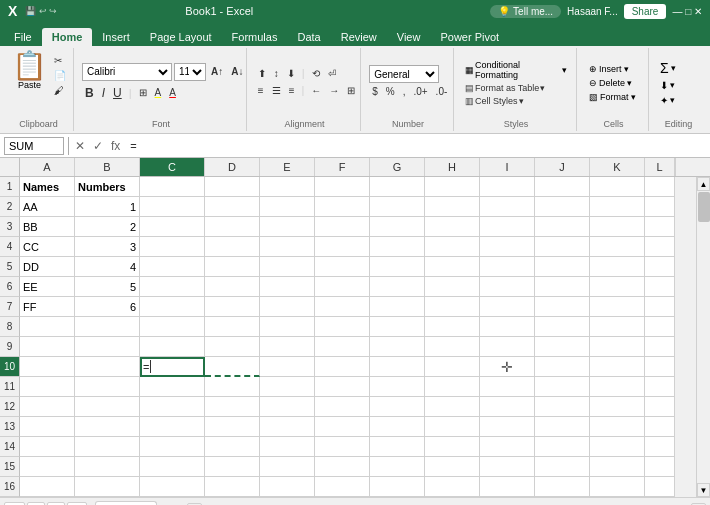  What do you see at coordinates (704, 490) in the screenshot?
I see `scroll-down-button: ▼` at bounding box center [704, 490].